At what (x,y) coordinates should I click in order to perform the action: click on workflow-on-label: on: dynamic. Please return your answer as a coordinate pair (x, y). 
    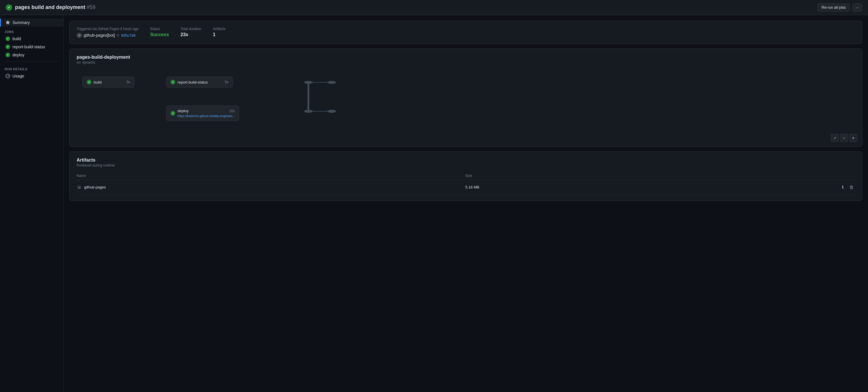
    Looking at the image, I should click on (466, 62).